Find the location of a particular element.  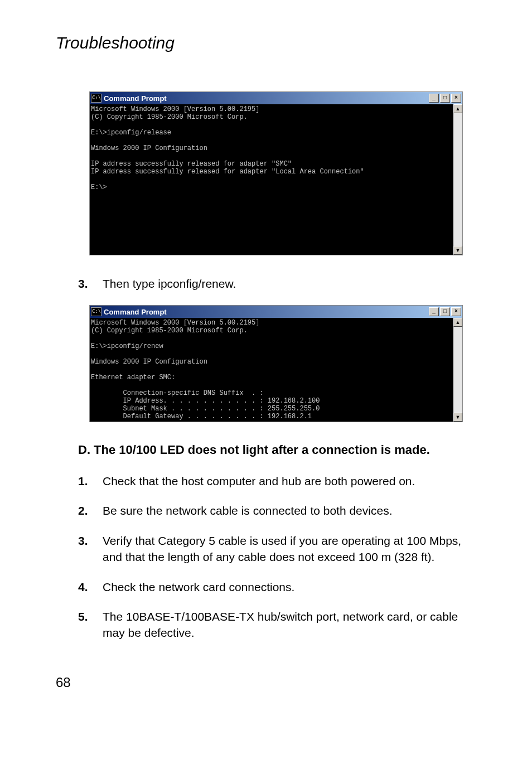

d-step-1: 1. Check that the host computer and hub … is located at coordinates (280, 481).